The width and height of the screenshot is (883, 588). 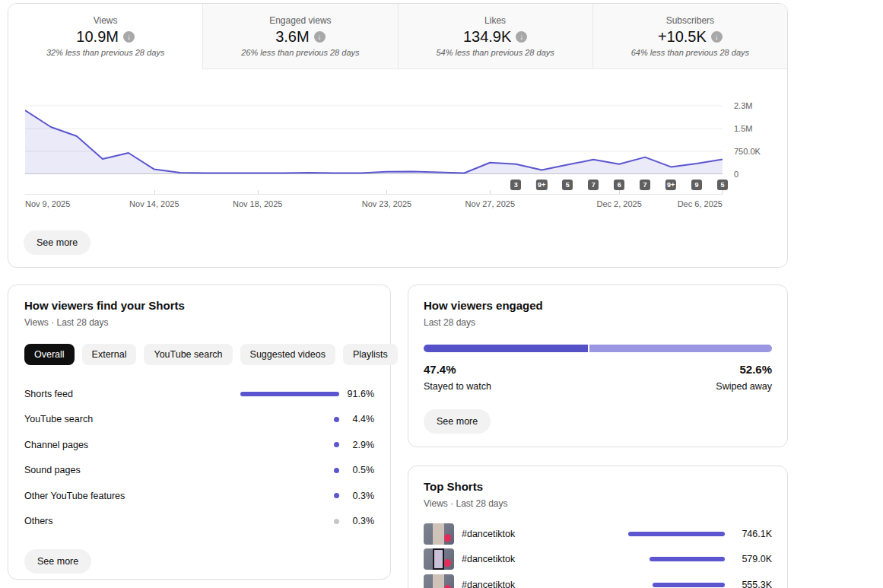 I want to click on published-videos-badge: 6, so click(x=619, y=185).